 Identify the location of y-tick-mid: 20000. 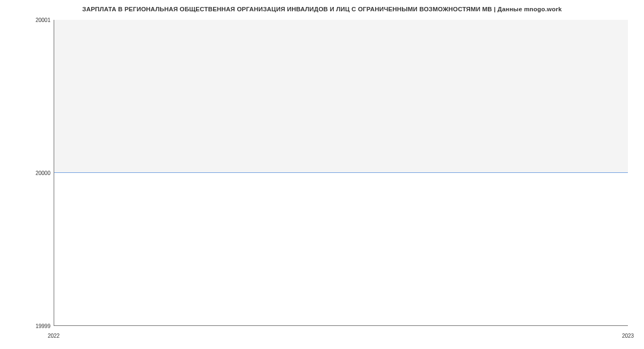
(43, 173).